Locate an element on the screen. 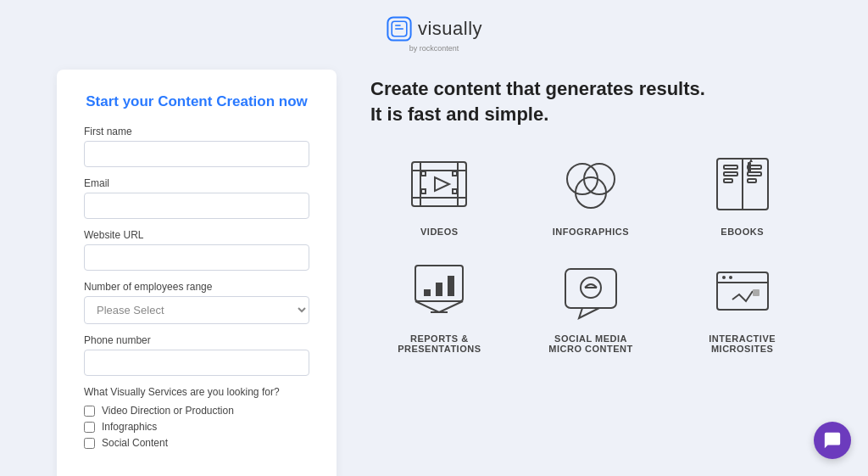 The height and width of the screenshot is (476, 868). infographics-label: INFOGRAPHICS is located at coordinates (591, 232).